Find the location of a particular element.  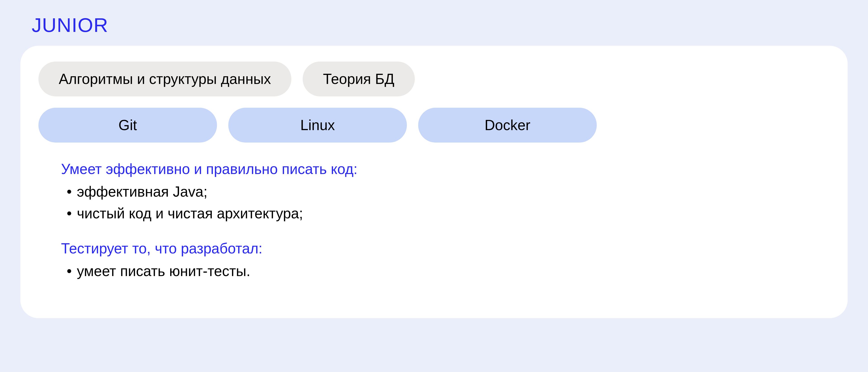

skill-section: Тестирует то, что разработал: умеет писа… is located at coordinates (445, 261).